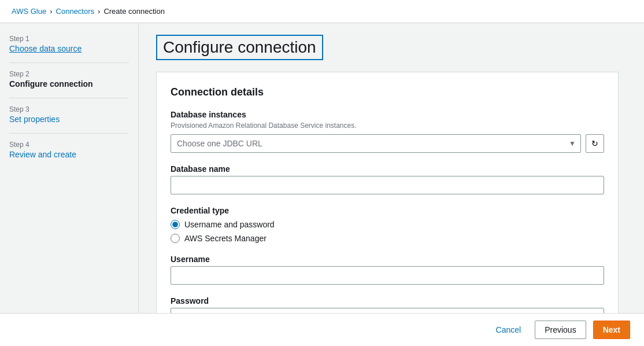 The height and width of the screenshot is (346, 644). Describe the element at coordinates (322, 330) in the screenshot. I see `footer: Cancel Previous Next` at that location.